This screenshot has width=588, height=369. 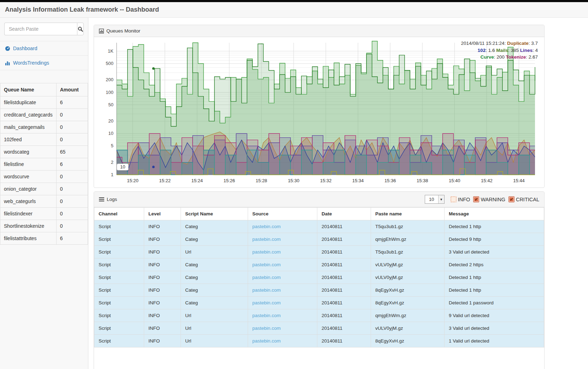 What do you see at coordinates (111, 121) in the screenshot?
I see `y-axis-tick: 20` at bounding box center [111, 121].